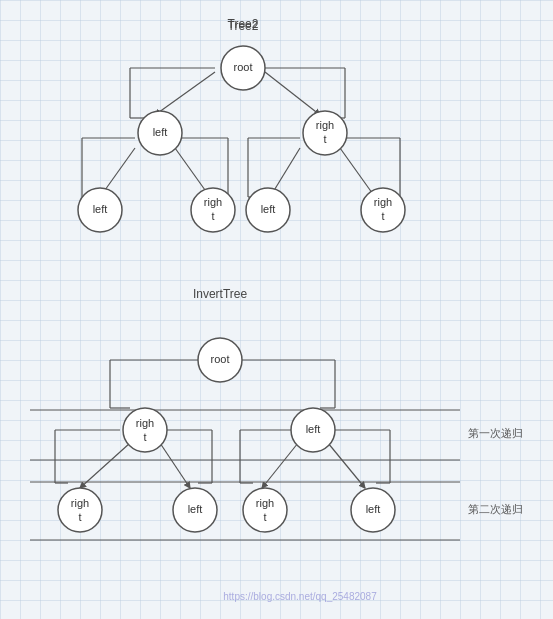 The image size is (553, 619). I want to click on watermark: https://blog.csdn.net/qq_25482087, so click(300, 596).